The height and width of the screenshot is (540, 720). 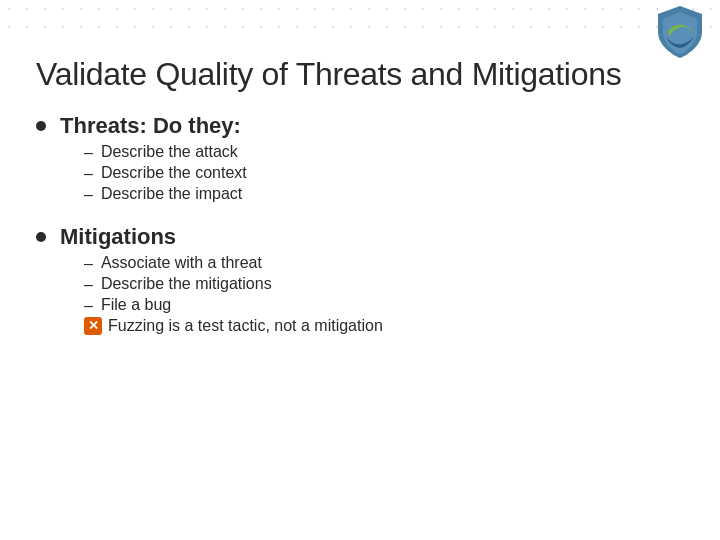 I want to click on list-item: – Describe the impact, so click(x=166, y=194).